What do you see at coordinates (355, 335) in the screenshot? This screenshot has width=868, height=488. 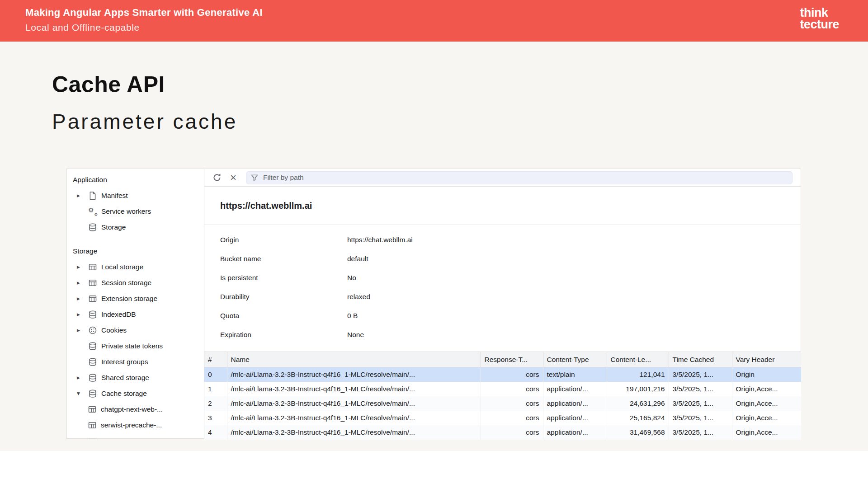 I see `field-value: None` at bounding box center [355, 335].